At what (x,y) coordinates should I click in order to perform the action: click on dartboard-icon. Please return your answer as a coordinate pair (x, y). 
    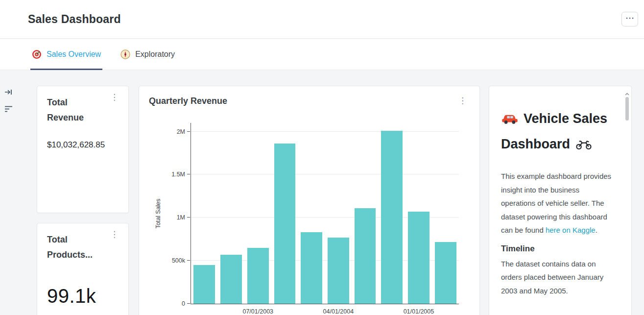
    Looking at the image, I should click on (37, 54).